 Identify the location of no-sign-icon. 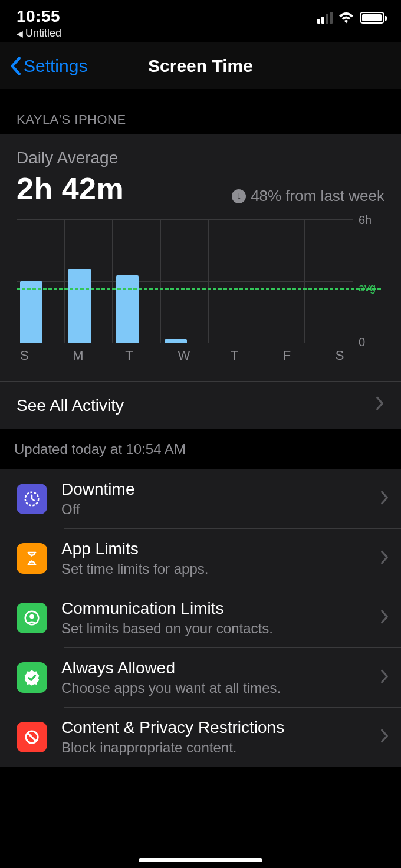
(32, 737).